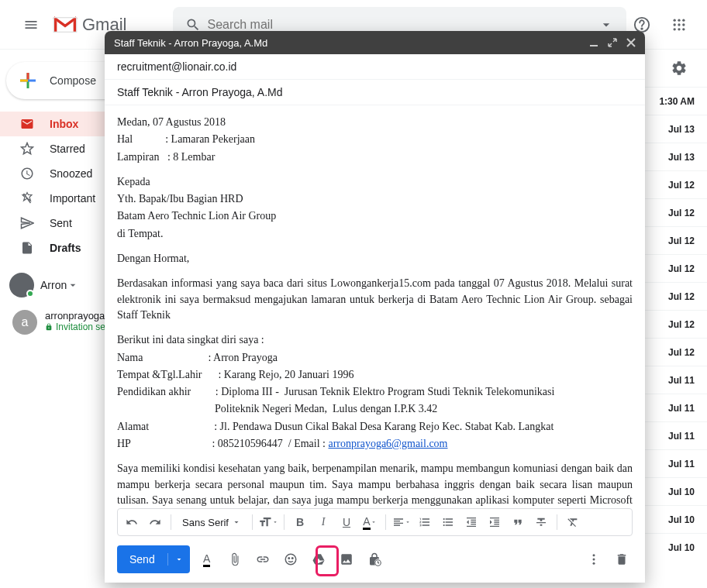 This screenshot has height=588, width=707. I want to click on fullscreen-button, so click(612, 43).